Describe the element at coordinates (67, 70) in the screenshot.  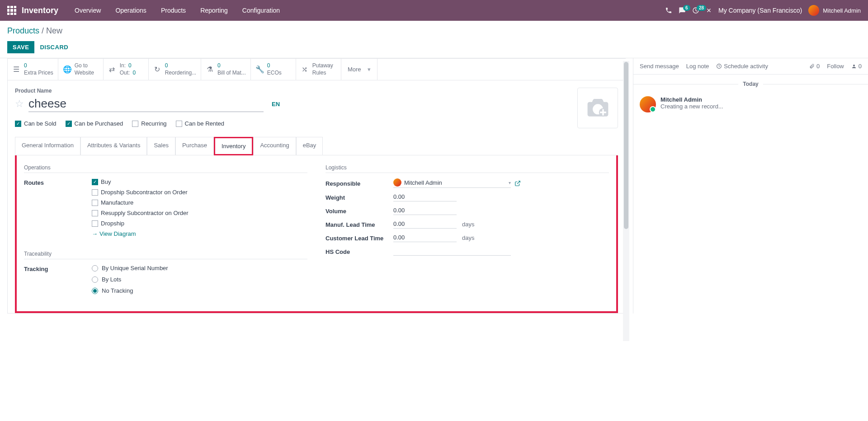
I see `globe-icon: 🌐` at that location.